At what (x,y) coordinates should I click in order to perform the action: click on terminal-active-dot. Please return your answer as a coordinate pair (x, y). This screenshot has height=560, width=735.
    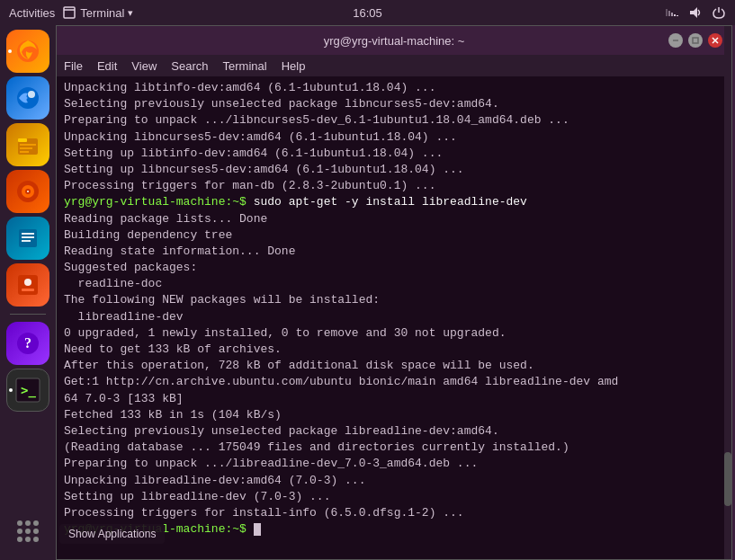
    Looking at the image, I should click on (11, 390).